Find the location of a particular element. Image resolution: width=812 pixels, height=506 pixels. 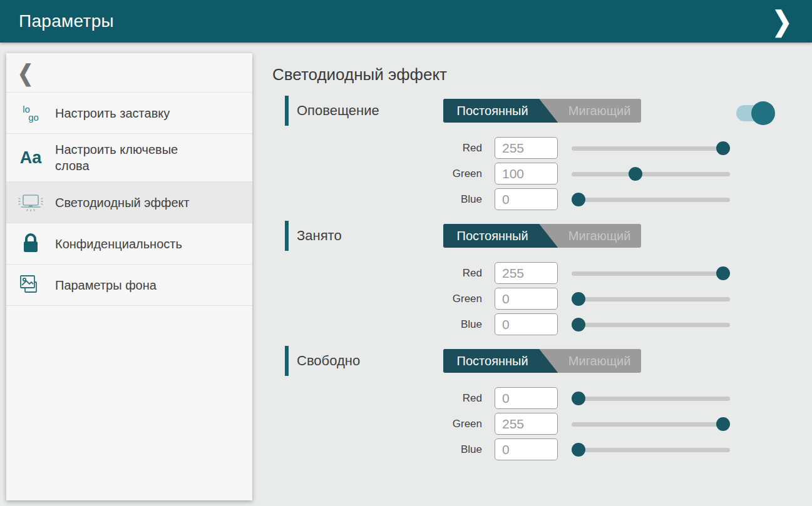

sidebar-item-led-effect: Светодиодный эффект is located at coordinates (129, 203).